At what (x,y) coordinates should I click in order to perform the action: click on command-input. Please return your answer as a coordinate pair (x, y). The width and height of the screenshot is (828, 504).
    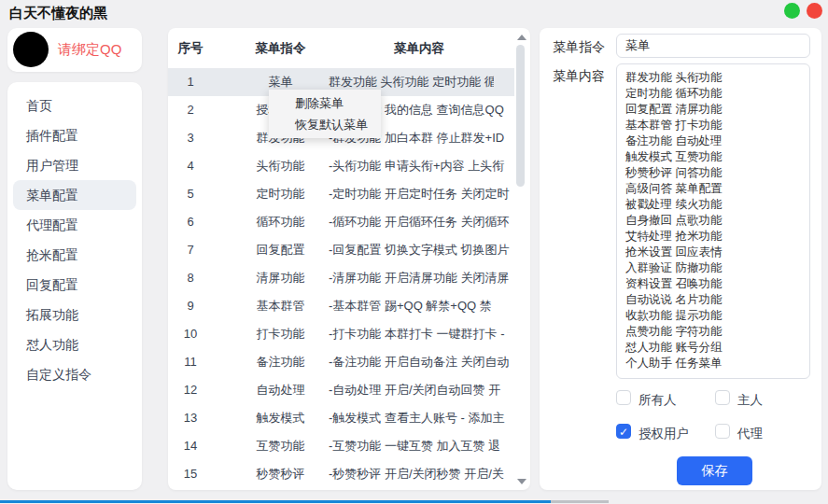
    Looking at the image, I should click on (713, 46).